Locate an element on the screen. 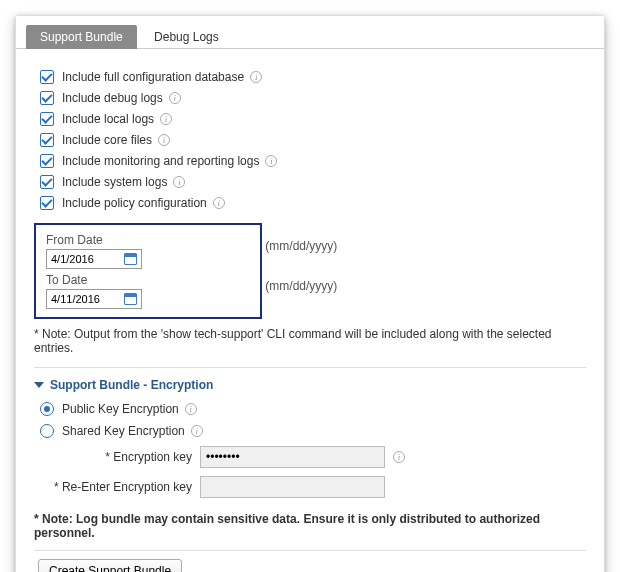 Image resolution: width=620 pixels, height=572 pixels. note-sensitive-data: * Note: Log bundle may contain sensitive… is located at coordinates (310, 526).